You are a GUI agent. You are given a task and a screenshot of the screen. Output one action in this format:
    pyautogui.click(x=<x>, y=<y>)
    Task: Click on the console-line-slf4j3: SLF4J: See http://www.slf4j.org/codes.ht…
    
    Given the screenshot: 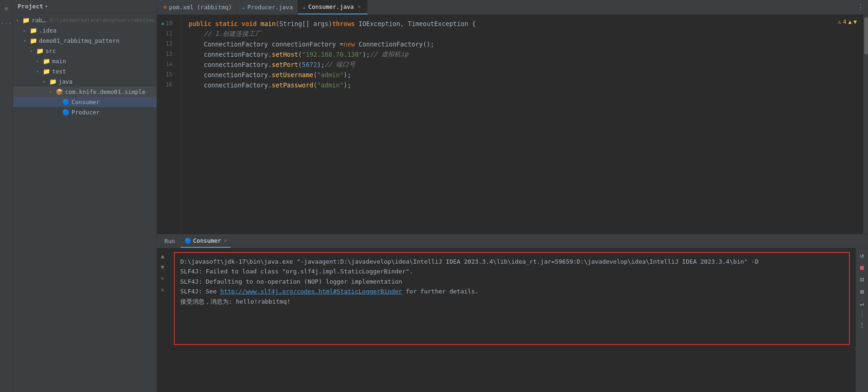 What is the action you would take?
    pyautogui.click(x=512, y=291)
    